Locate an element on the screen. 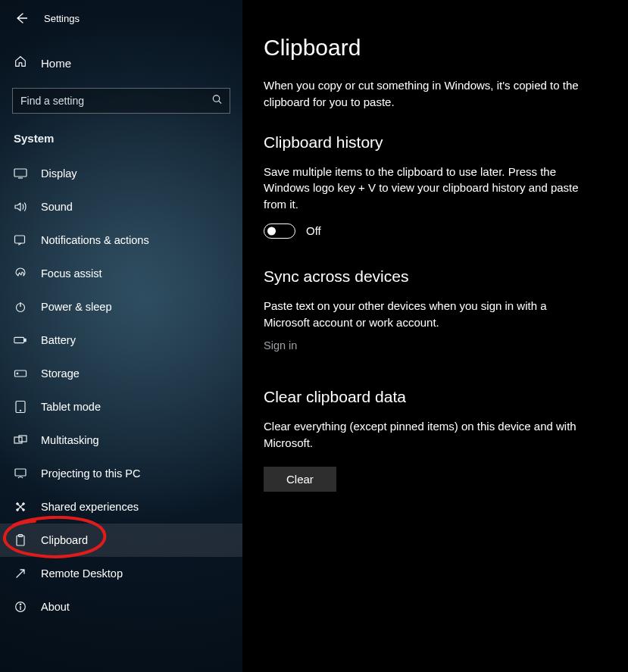 The height and width of the screenshot is (672, 628). sidebar-item-projecting: Projecting to this PC is located at coordinates (121, 474).